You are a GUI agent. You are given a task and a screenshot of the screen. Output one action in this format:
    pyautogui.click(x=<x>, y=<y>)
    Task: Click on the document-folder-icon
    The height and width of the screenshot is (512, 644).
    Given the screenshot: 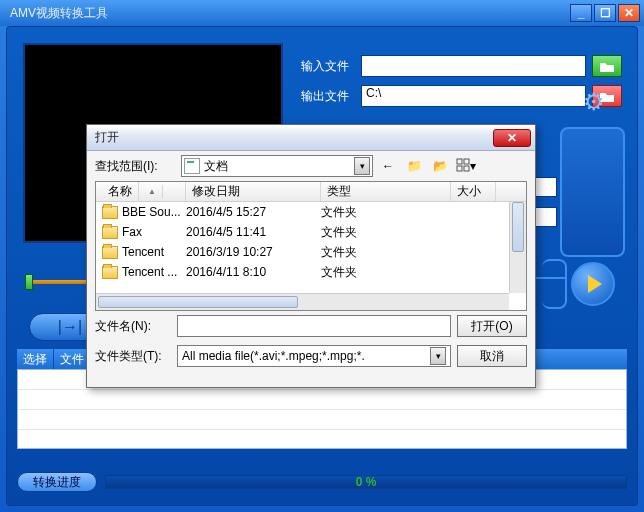 What is the action you would take?
    pyautogui.click(x=192, y=166)
    